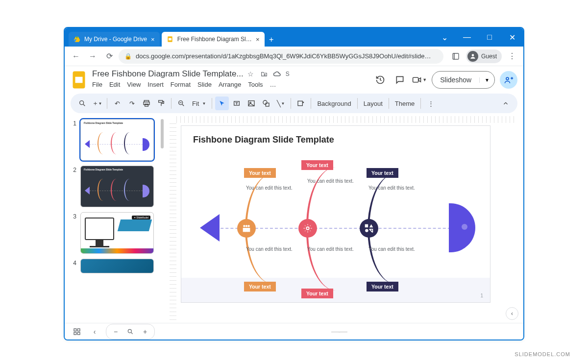  What do you see at coordinates (478, 37) in the screenshot?
I see `window-controls: ⌄ — □ ✕` at bounding box center [478, 37].